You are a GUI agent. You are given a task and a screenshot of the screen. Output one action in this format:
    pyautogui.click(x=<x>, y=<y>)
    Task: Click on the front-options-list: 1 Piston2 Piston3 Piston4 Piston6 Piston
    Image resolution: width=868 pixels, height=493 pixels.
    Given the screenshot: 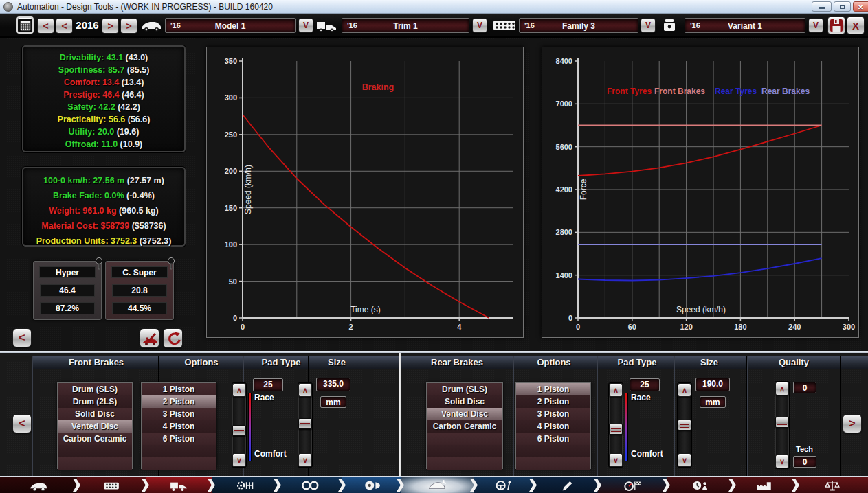 What is the action you would take?
    pyautogui.click(x=179, y=426)
    